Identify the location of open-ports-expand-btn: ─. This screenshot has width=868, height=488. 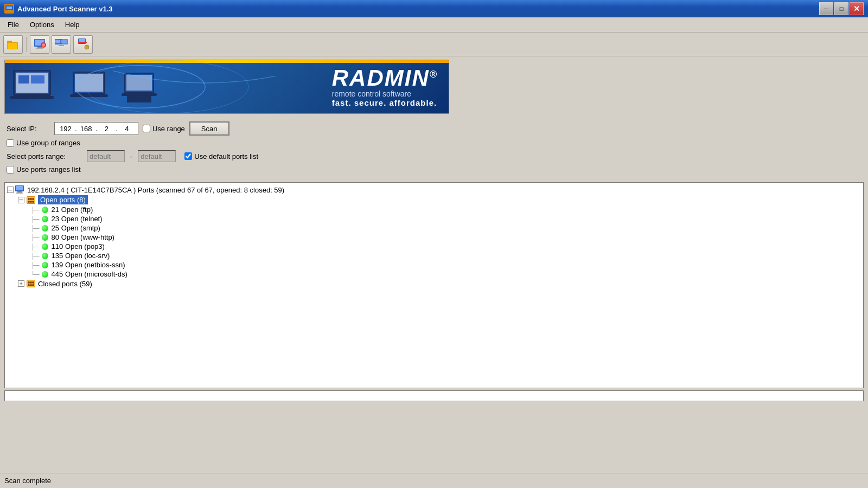
(21, 200).